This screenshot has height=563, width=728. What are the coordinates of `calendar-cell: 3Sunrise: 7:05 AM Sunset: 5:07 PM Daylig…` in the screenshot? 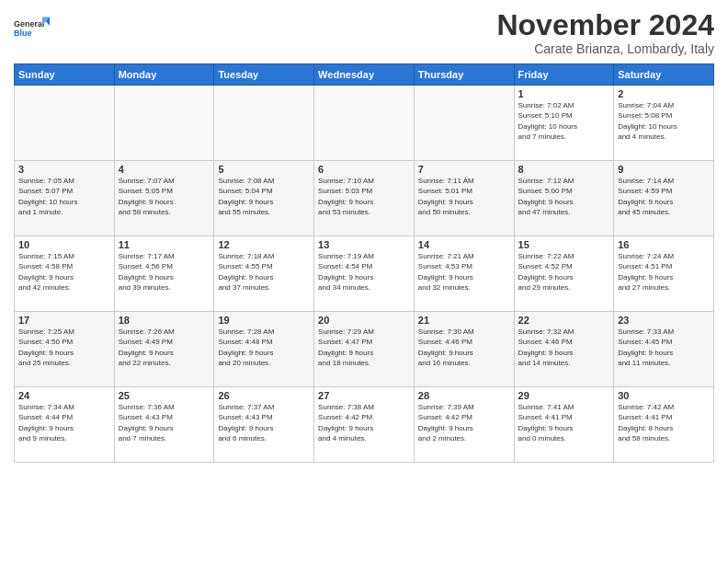 It's located at (64, 199).